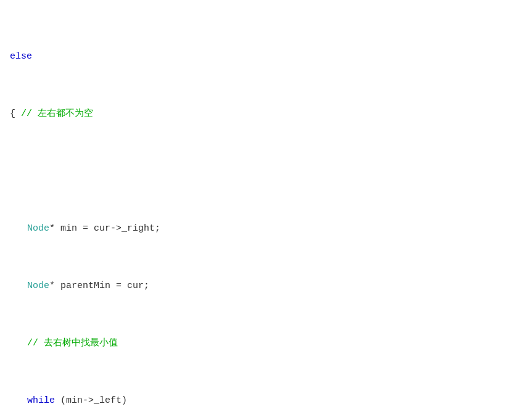 Image resolution: width=507 pixels, height=420 pixels. Describe the element at coordinates (254, 171) in the screenshot. I see `blank-line` at that location.